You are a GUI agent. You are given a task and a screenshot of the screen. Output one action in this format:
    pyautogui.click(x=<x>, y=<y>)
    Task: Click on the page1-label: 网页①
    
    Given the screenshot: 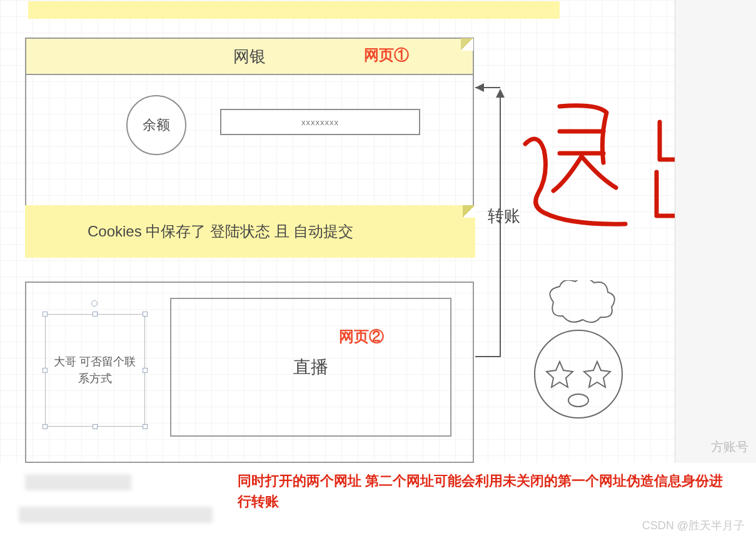 What is the action you would take?
    pyautogui.click(x=386, y=55)
    